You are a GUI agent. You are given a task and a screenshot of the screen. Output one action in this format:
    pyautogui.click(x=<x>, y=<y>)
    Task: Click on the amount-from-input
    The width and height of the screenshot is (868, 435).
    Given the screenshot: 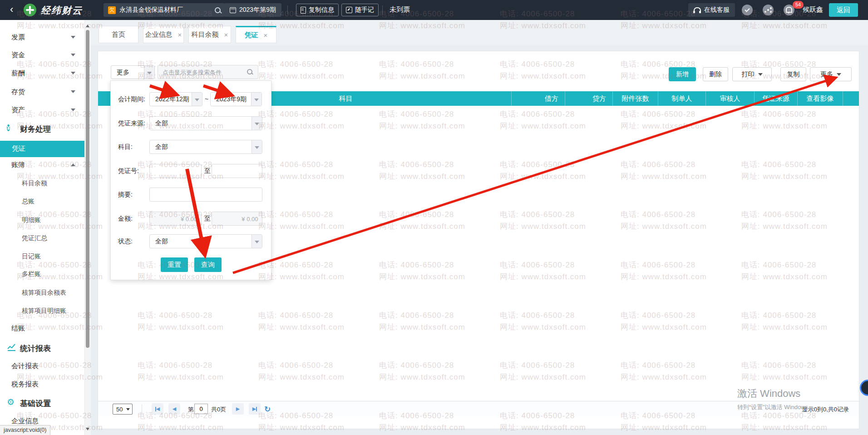 What is the action you would take?
    pyautogui.click(x=175, y=219)
    